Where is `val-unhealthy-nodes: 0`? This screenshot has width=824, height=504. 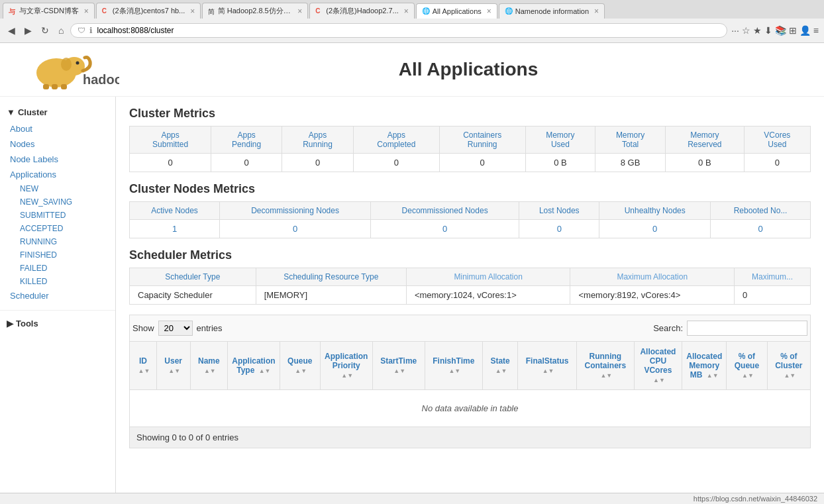 val-unhealthy-nodes: 0 is located at coordinates (655, 229).